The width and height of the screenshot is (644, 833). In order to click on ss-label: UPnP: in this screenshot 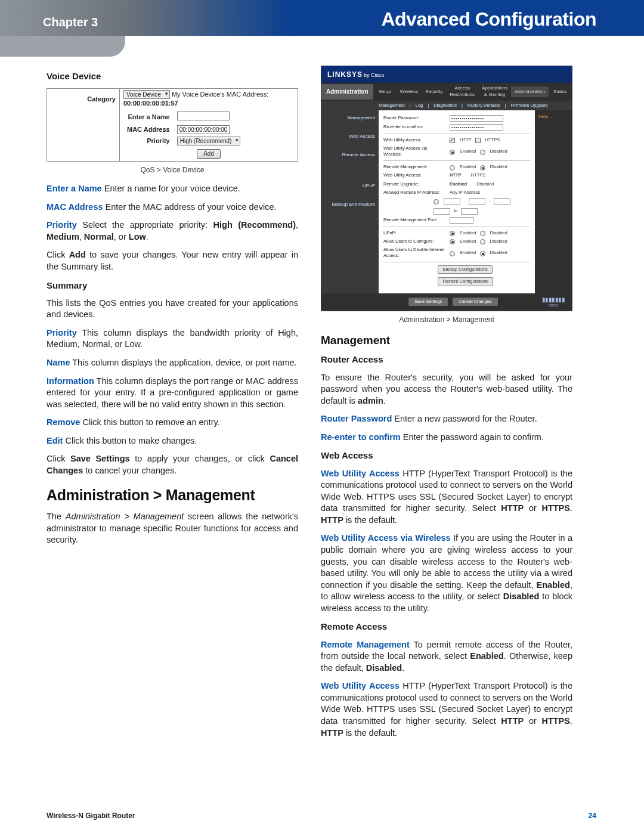, I will do `click(415, 233)`.